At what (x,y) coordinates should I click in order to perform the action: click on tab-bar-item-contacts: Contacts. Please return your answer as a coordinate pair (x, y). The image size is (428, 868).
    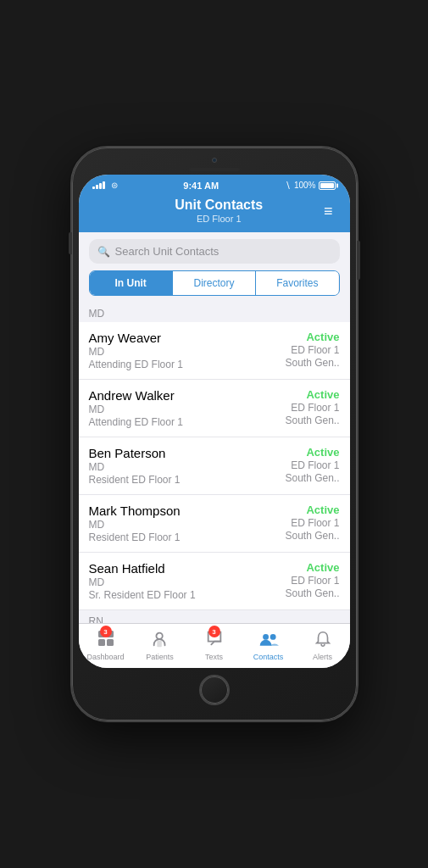
    Looking at the image, I should click on (269, 646).